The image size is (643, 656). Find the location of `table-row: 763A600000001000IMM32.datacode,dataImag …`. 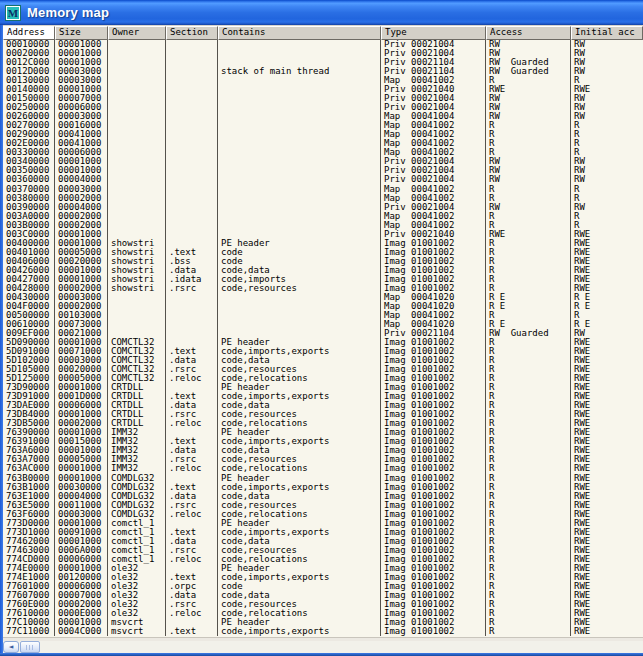

table-row: 763A600000001000IMM32.datacode,dataImag … is located at coordinates (323, 450).